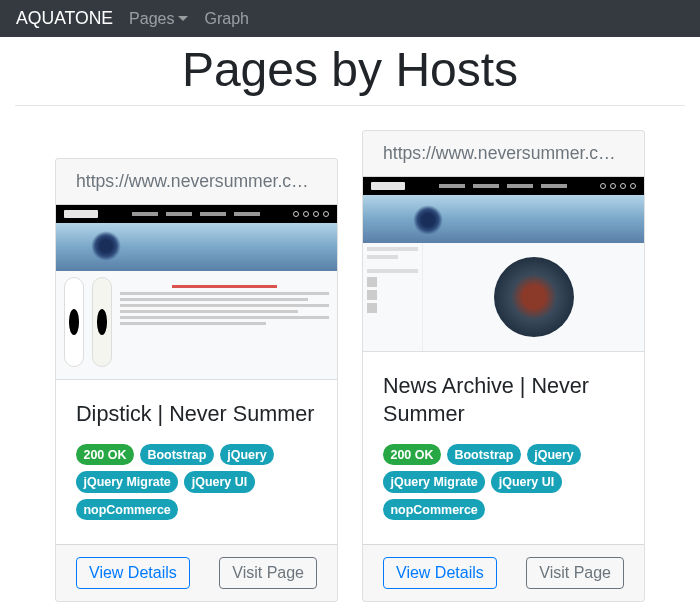 Image resolution: width=700 pixels, height=605 pixels. What do you see at coordinates (504, 400) in the screenshot?
I see `card-title: News Archive | Never Summer` at bounding box center [504, 400].